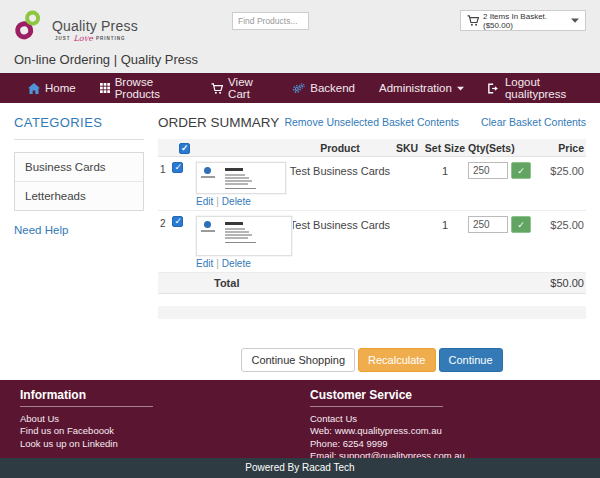  I want to click on tagline-script: Love, so click(84, 38).